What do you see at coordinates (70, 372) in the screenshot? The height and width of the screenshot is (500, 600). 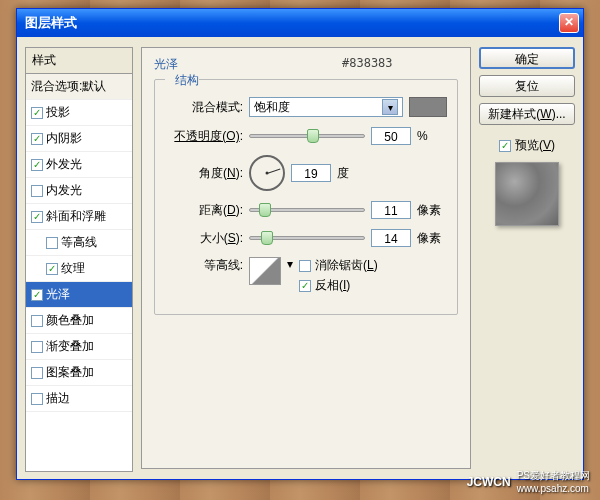 I see `style-label: 图案叠加` at bounding box center [70, 372].